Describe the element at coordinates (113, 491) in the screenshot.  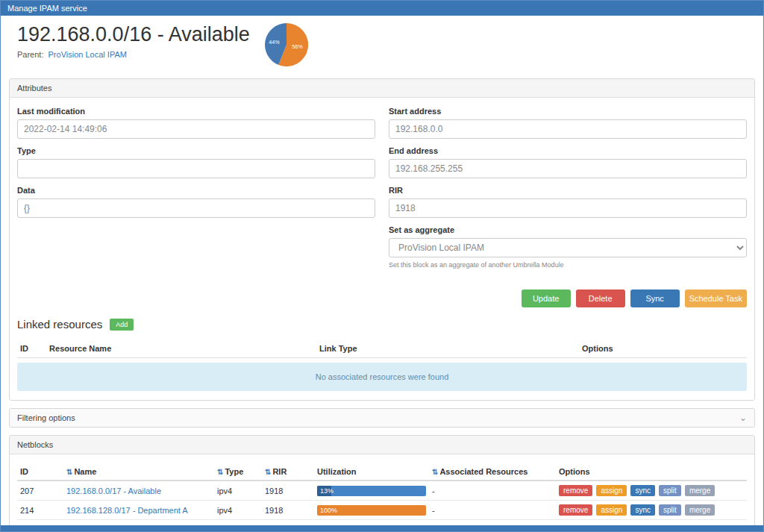
I see `netblock-name-link: 192.168.0.0/17 - Available` at that location.